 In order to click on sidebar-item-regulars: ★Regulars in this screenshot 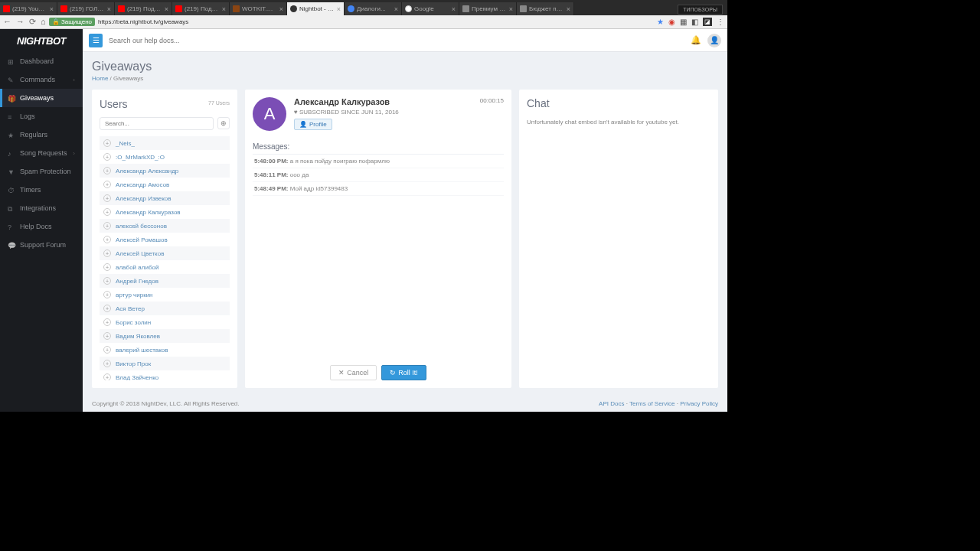, I will do `click(41, 135)`.